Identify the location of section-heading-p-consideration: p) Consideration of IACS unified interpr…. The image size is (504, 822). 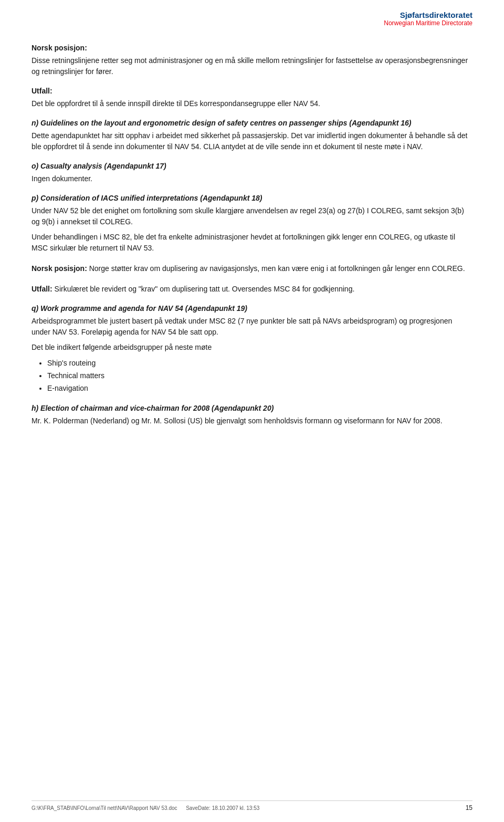
(252, 198).